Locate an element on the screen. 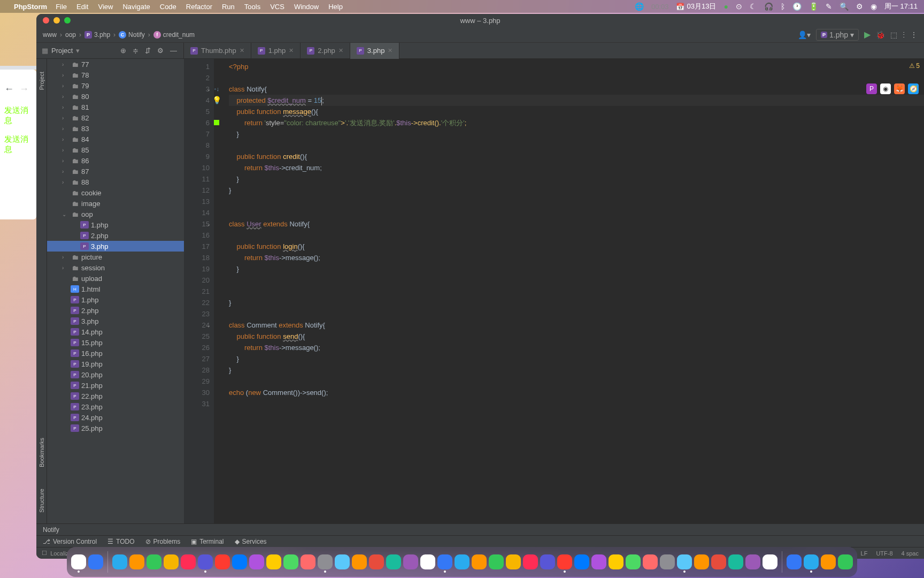 This screenshot has width=924, height=578. tree-node: P21.php is located at coordinates (116, 385).